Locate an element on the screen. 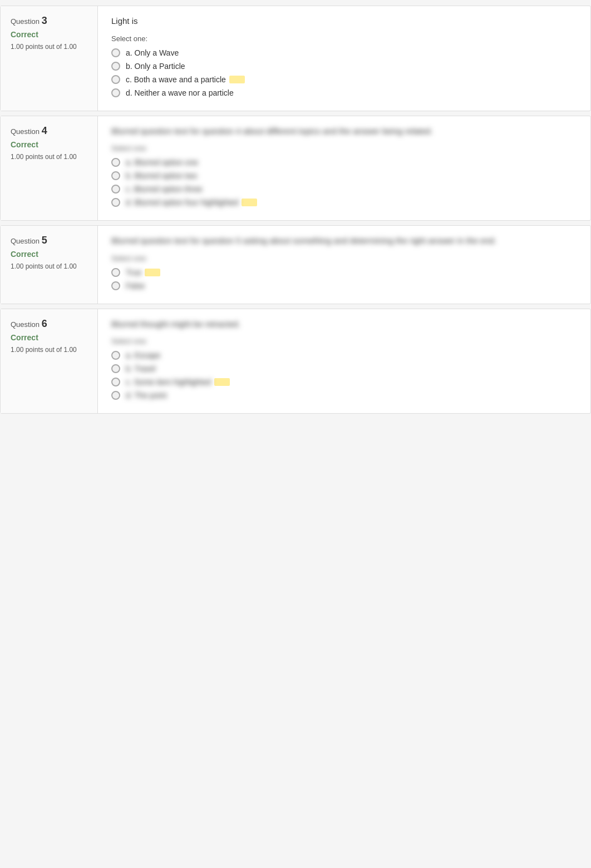 This screenshot has width=591, height=868. question-label-5: Question 5 is located at coordinates (49, 240).